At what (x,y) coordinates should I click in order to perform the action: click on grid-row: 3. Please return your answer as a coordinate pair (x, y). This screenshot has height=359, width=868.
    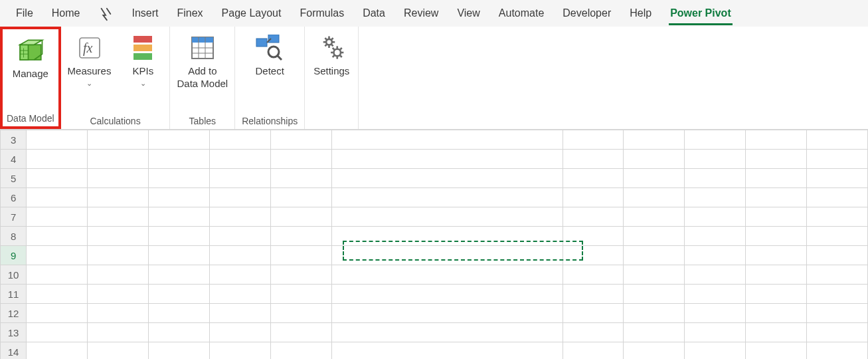
    Looking at the image, I should click on (434, 140).